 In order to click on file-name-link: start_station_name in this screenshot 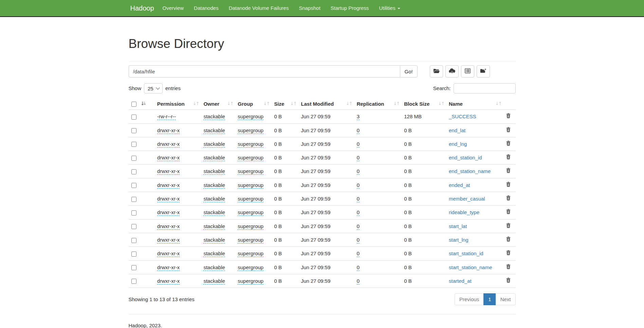, I will do `click(471, 267)`.